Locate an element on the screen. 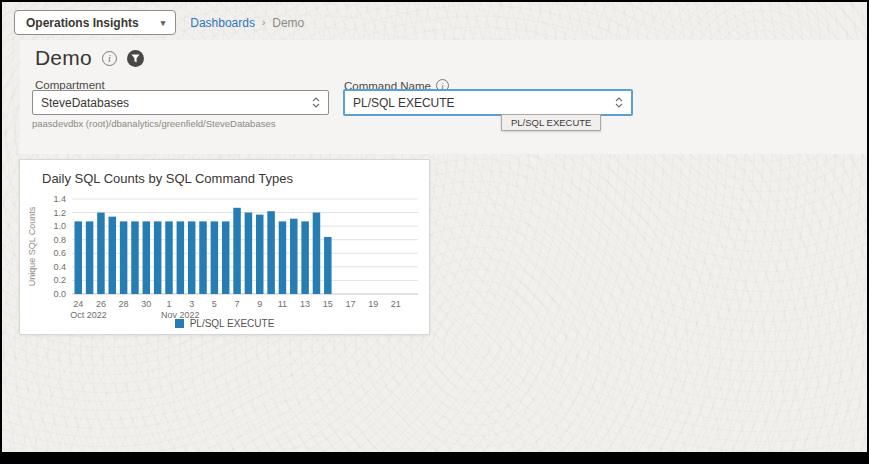 This screenshot has width=869, height=464. chart-legend: PL/SQL EXECUTE is located at coordinates (224, 324).